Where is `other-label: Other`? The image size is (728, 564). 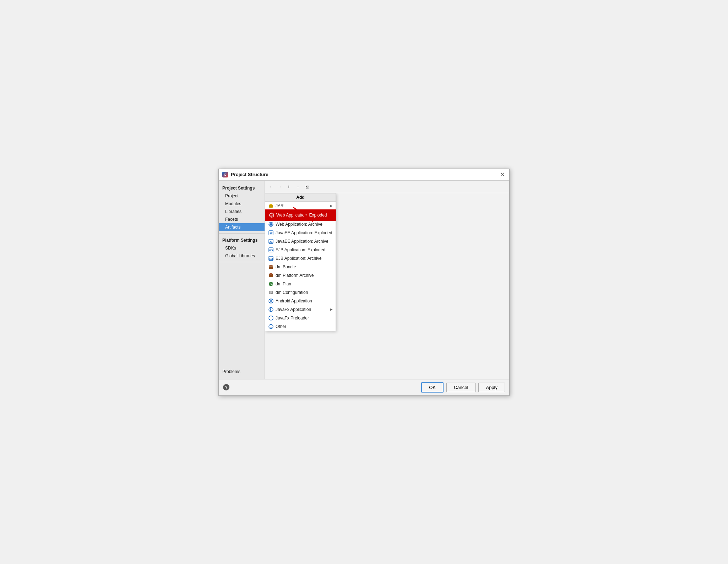 other-label: Other is located at coordinates (281, 327).